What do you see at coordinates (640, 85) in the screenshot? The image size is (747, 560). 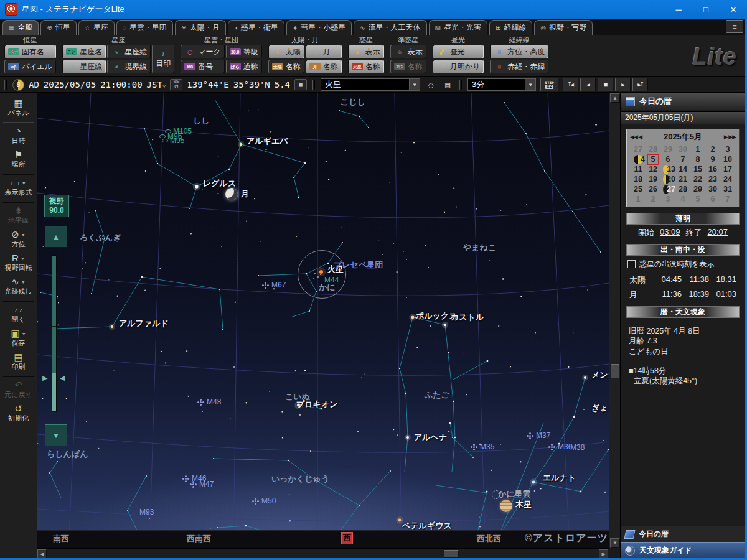 I see `play-last-button: ▶I` at bounding box center [640, 85].